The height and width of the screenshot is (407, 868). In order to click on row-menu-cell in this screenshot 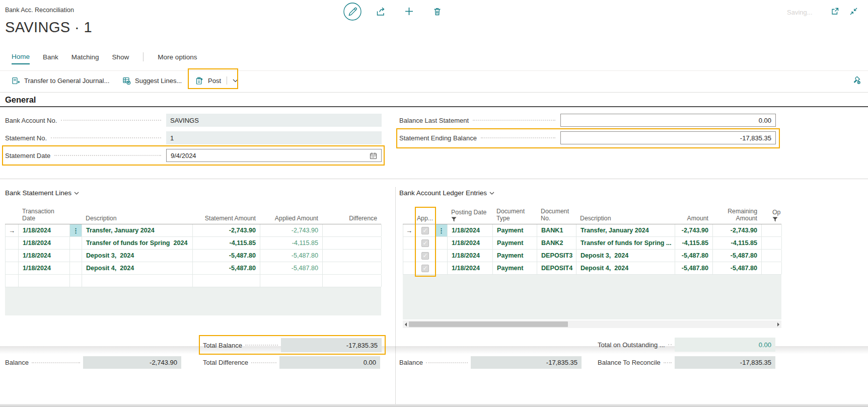, I will do `click(76, 256)`.